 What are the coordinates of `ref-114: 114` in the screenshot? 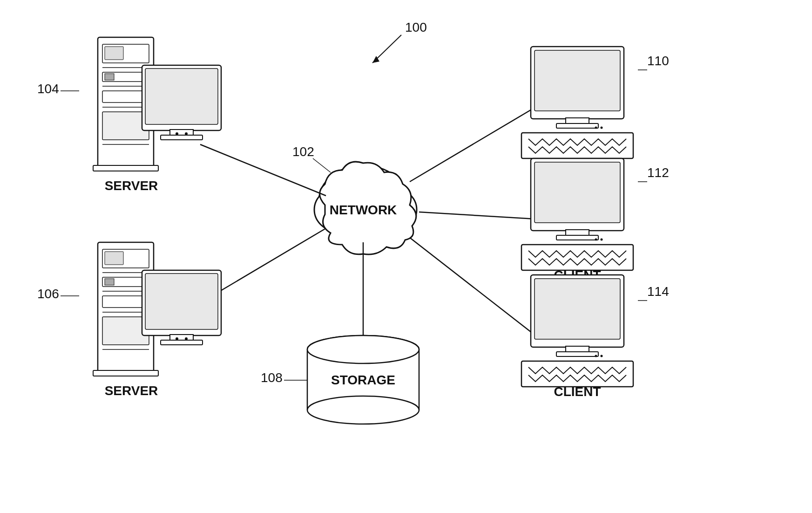 It's located at (658, 292).